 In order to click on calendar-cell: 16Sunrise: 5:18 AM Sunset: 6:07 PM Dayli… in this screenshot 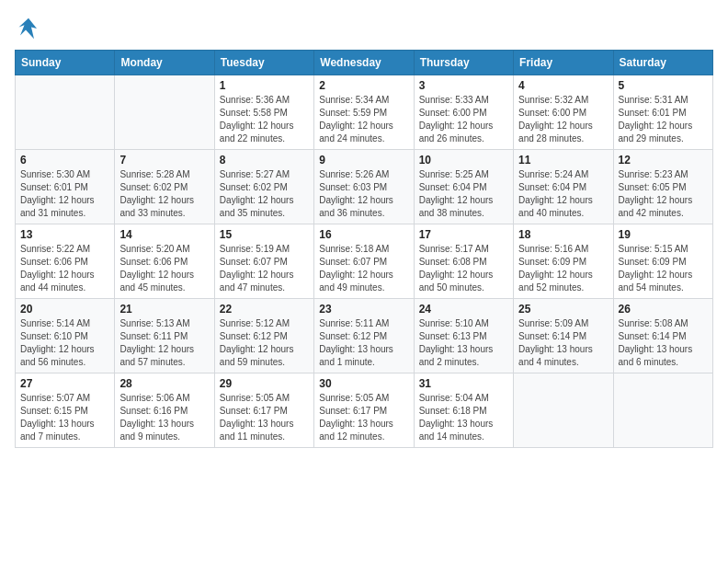, I will do `click(364, 261)`.